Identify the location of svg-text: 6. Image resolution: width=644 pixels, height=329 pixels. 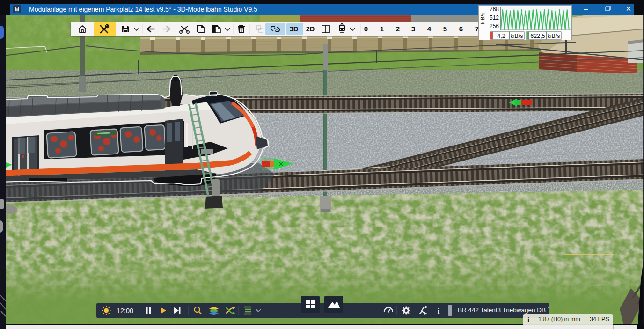
(461, 29).